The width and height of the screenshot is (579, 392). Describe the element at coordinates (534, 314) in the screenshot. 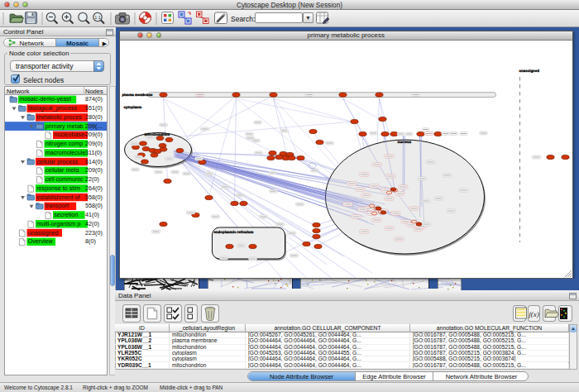

I see `svg-text: f(x)` at that location.